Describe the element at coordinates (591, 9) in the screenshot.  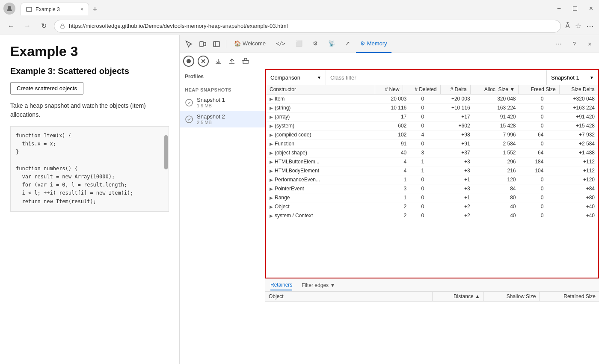
I see `close-window-btn: ×` at that location.